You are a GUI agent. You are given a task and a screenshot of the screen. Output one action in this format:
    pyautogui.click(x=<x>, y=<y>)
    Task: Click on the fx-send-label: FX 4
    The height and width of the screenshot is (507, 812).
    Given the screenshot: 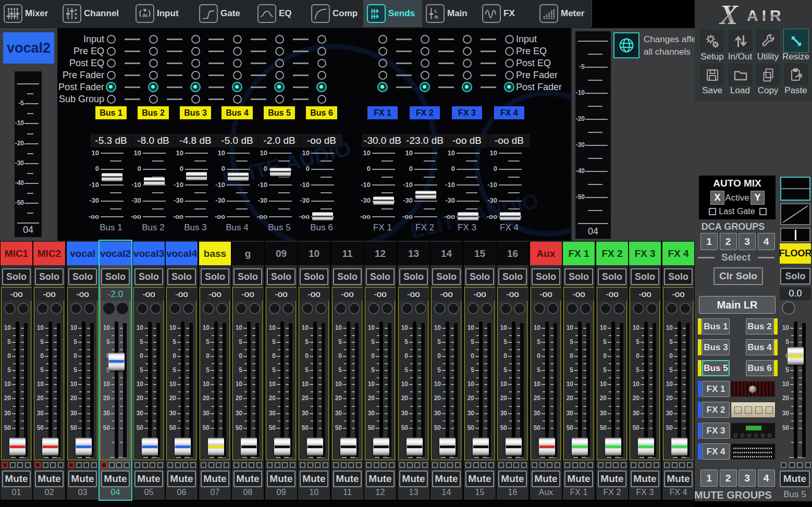 What is the action you would take?
    pyautogui.click(x=509, y=113)
    